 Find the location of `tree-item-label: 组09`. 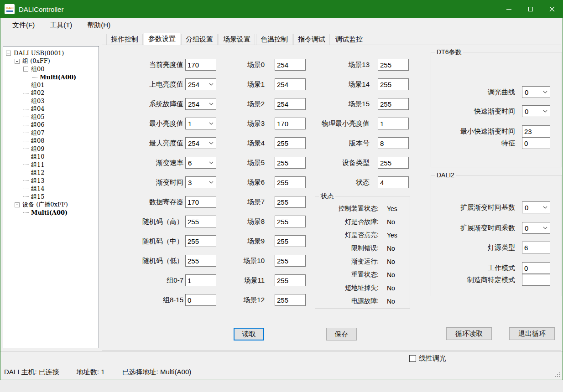

tree-item-label: 组09 is located at coordinates (38, 149).